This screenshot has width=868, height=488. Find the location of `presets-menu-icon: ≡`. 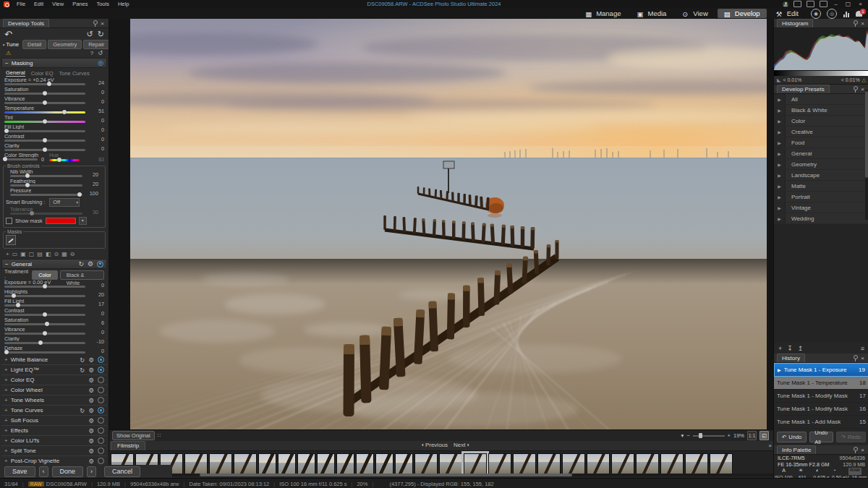

presets-menu-icon: ≡ is located at coordinates (862, 348).